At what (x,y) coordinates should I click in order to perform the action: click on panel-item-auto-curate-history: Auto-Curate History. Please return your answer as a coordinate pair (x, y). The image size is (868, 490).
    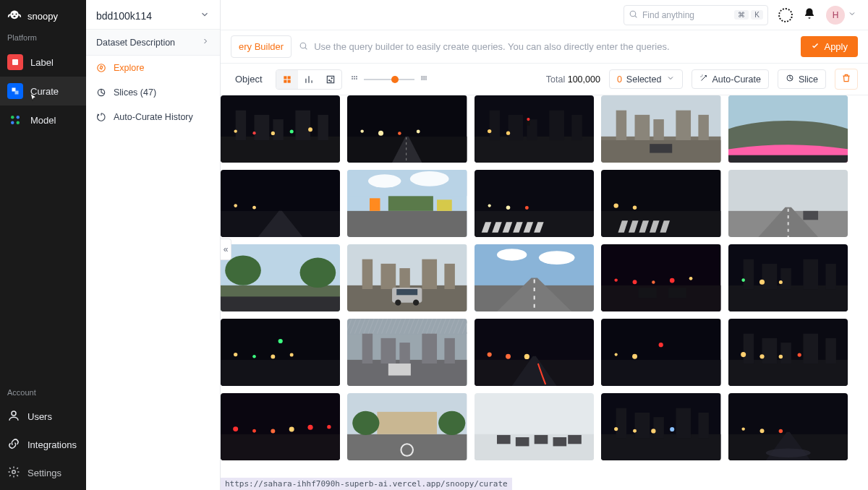
    Looking at the image, I should click on (153, 117).